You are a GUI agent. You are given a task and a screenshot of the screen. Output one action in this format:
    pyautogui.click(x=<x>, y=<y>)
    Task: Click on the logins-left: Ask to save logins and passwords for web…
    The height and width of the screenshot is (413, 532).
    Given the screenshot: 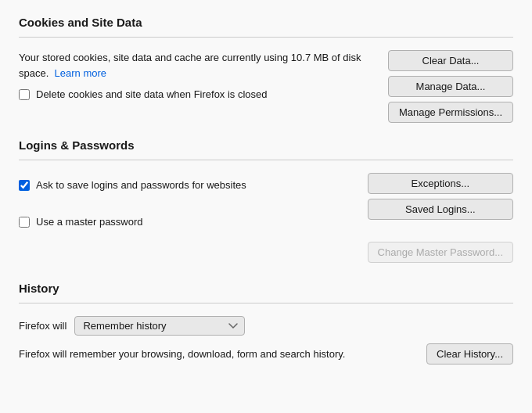 What is the action you would take?
    pyautogui.click(x=187, y=203)
    